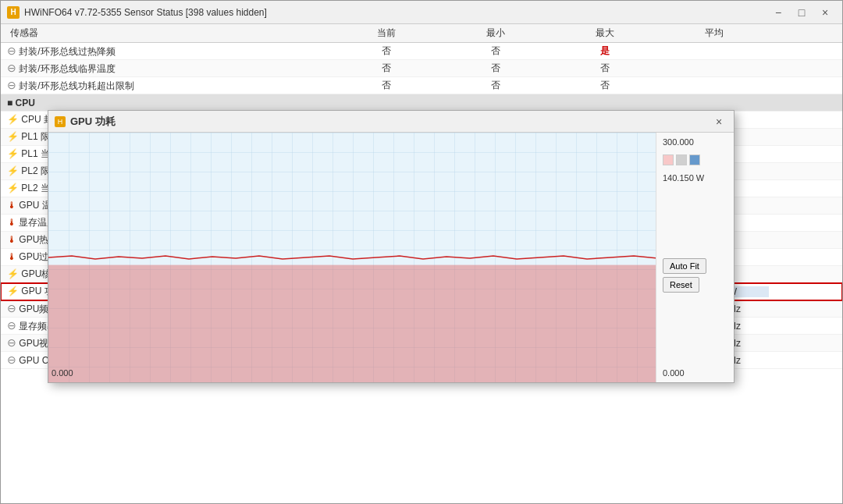 The image size is (843, 504). What do you see at coordinates (496, 33) in the screenshot?
I see `col-min: 最小` at bounding box center [496, 33].